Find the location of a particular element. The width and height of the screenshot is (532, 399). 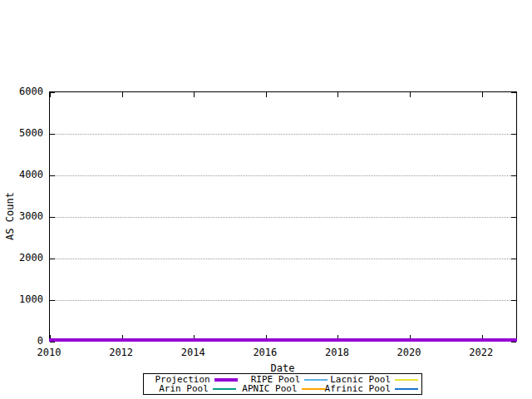

legend-row: Arin PoolAPNIC PoolAfrinic Pool is located at coordinates (283, 389).